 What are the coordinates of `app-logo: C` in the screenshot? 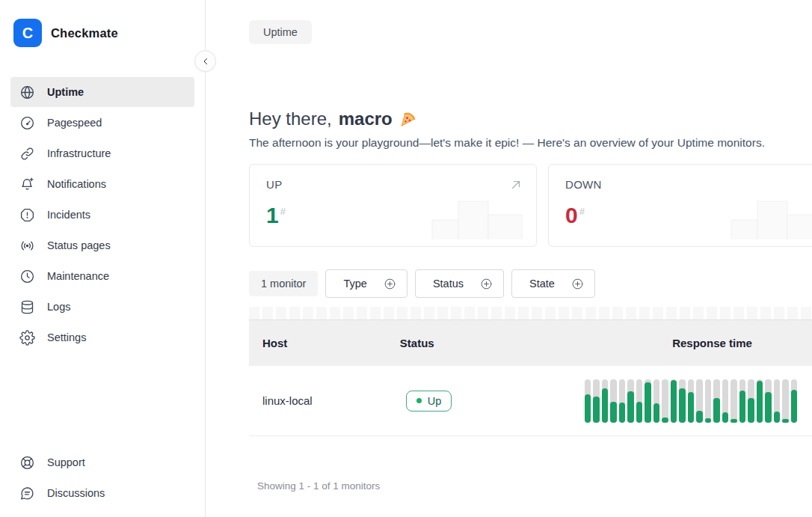 It's located at (28, 33).